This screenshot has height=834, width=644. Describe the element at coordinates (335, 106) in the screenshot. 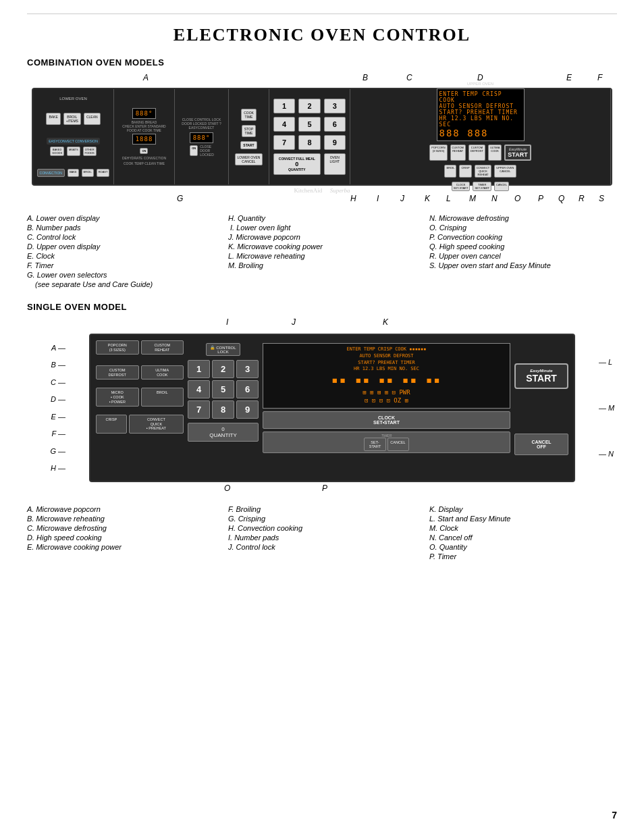

I see `num-3: 3` at that location.